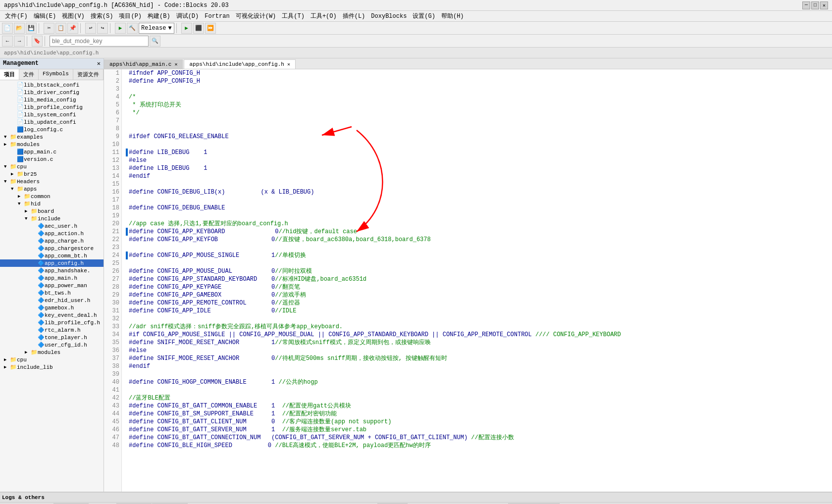 This screenshot has height=504, width=832. Describe the element at coordinates (156, 28) in the screenshot. I see `build-config-dropdown: Release ▼` at that location.